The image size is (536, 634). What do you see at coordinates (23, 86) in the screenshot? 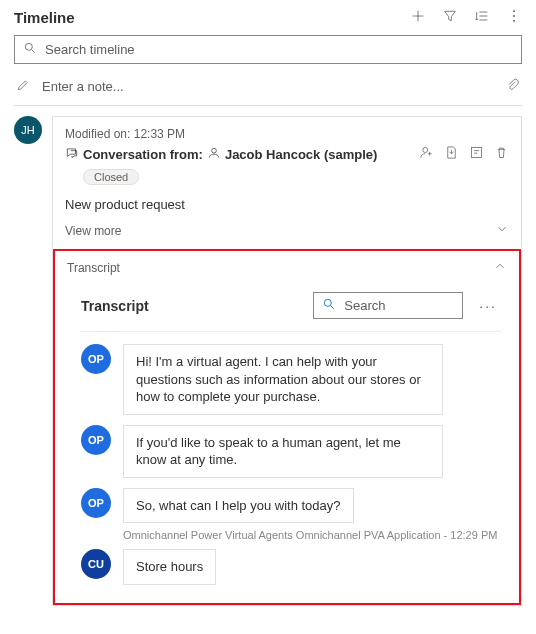
I see `pencil-icon` at bounding box center [23, 86].